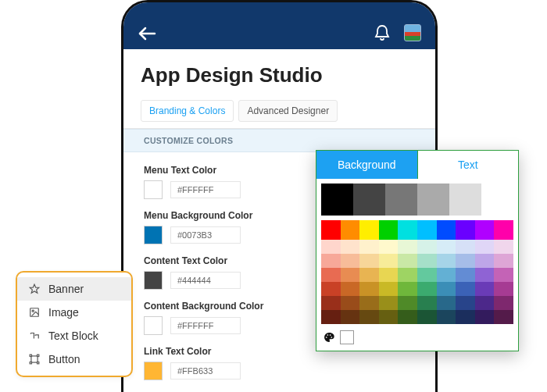 This screenshot has width=547, height=392. Describe the element at coordinates (74, 289) in the screenshot. I see `picker-item-banner: Banner` at that location.